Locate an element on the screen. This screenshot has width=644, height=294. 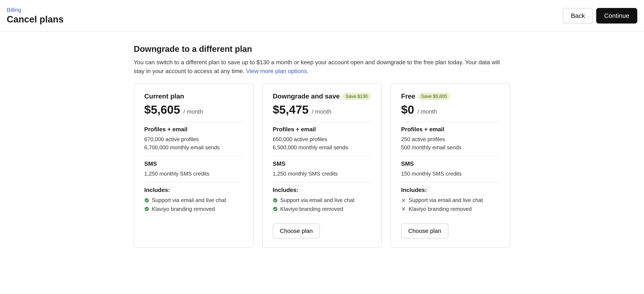
plan-price: $5,475 / month is located at coordinates (322, 110).